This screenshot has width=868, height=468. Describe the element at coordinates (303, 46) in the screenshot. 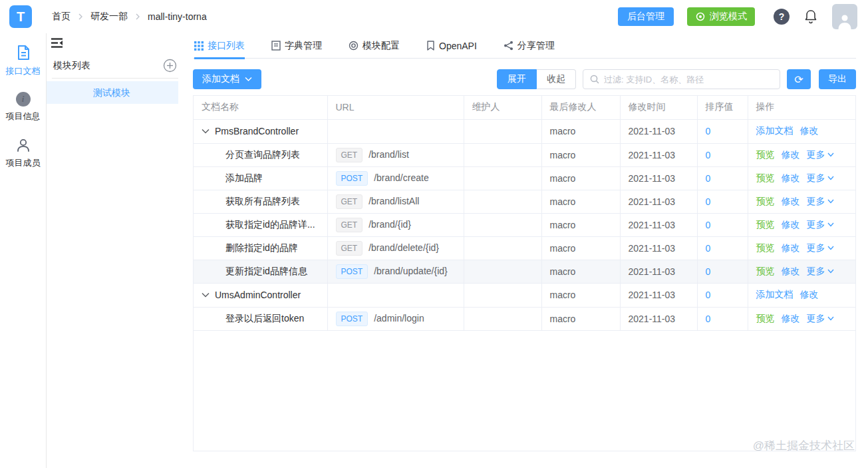

I see `tab-label: 字典管理` at that location.